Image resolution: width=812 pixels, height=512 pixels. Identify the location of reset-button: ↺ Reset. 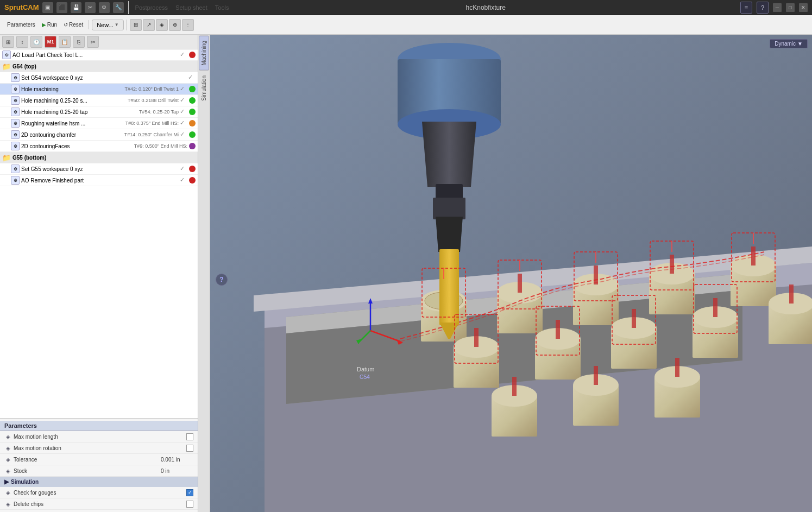
(73, 25).